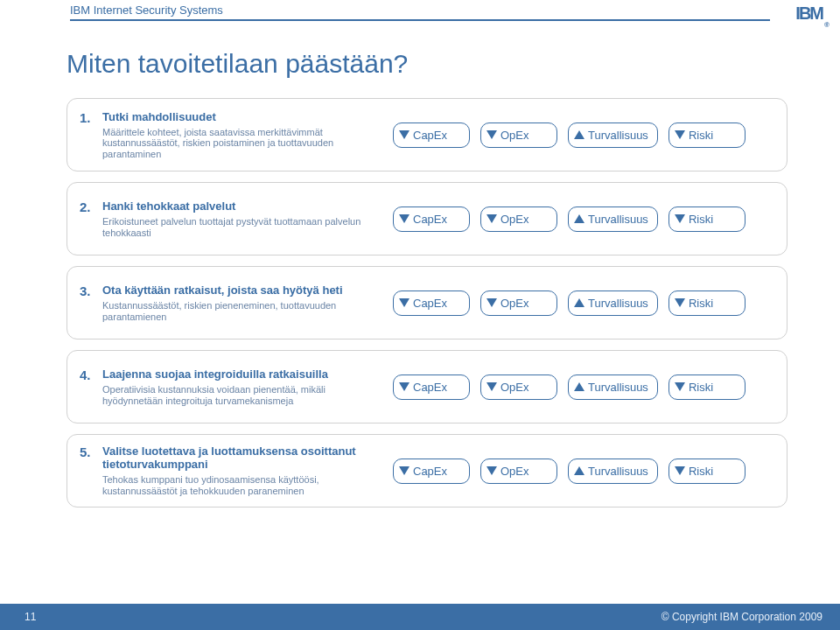 Image resolution: width=840 pixels, height=630 pixels. I want to click on header-bar: IBM Internet Security Systems IBM ®, so click(420, 16).